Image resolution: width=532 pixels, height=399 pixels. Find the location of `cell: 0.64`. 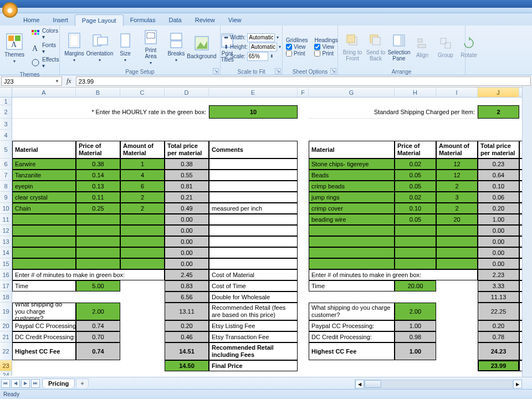

cell: 0.64 is located at coordinates (499, 175).